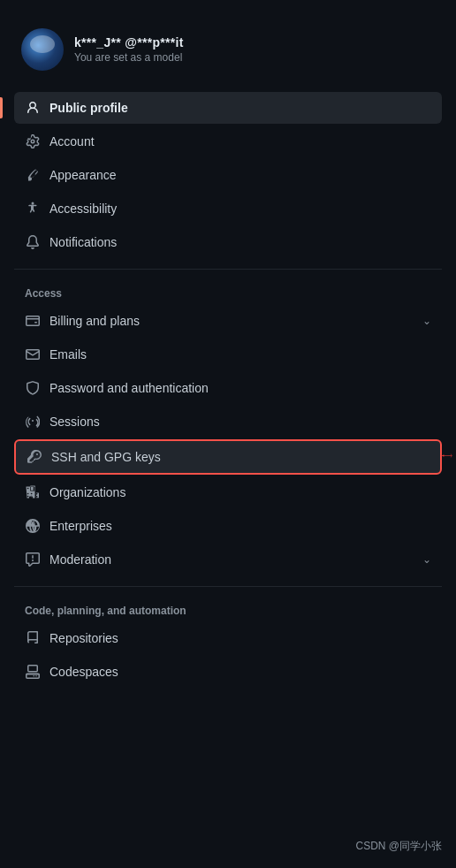 The height and width of the screenshot is (868, 456). What do you see at coordinates (33, 638) in the screenshot?
I see `repo-icon` at bounding box center [33, 638].